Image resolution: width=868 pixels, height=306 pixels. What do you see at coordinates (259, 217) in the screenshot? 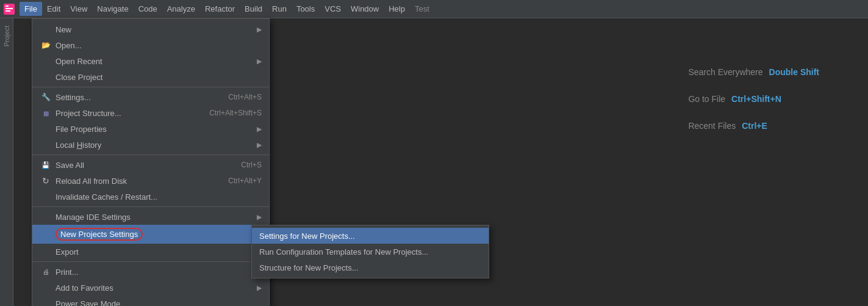
I see `manage-ide-arrow-icon: ▶` at bounding box center [259, 217].